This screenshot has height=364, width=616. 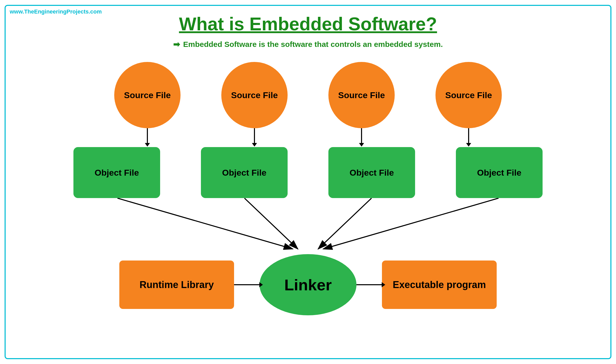 What do you see at coordinates (372, 173) in the screenshot?
I see `object-box-3: Object File` at bounding box center [372, 173].